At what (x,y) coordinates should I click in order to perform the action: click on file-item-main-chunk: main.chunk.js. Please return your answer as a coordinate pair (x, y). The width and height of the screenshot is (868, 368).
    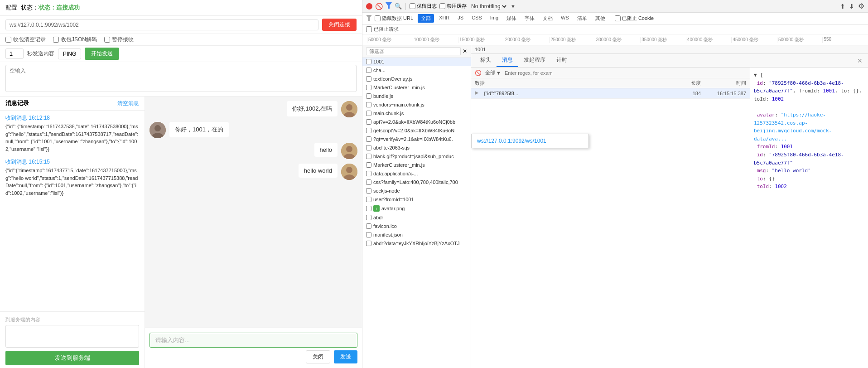
    Looking at the image, I should click on (417, 113).